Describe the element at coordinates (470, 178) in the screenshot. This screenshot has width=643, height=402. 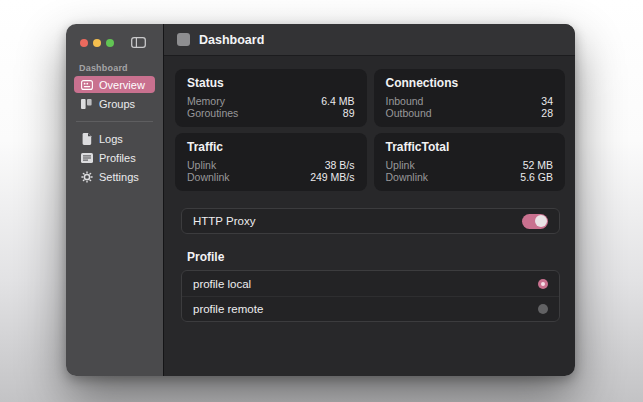
I see `stat-row: Downlink 5.6 GB` at that location.